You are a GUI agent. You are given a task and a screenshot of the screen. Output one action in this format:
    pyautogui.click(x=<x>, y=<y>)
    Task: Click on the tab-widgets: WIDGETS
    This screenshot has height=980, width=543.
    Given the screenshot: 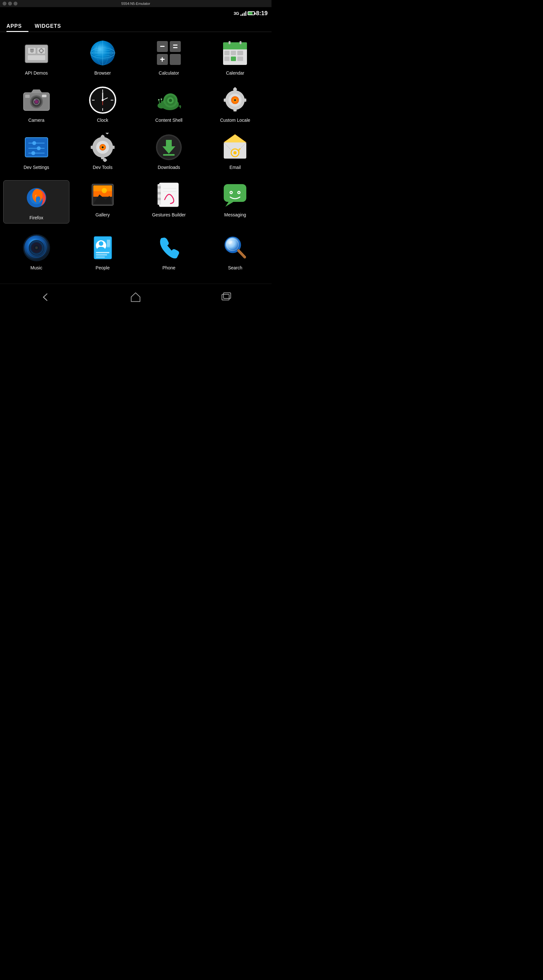 What is the action you would take?
    pyautogui.click(x=51, y=25)
    